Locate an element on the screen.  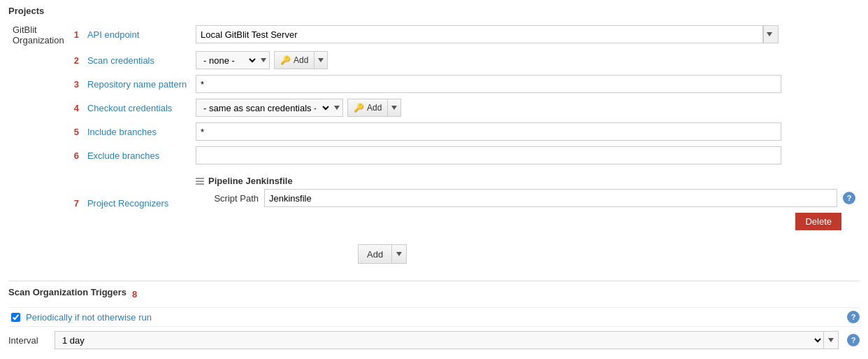
periodic-help-icon: ? is located at coordinates (853, 317).